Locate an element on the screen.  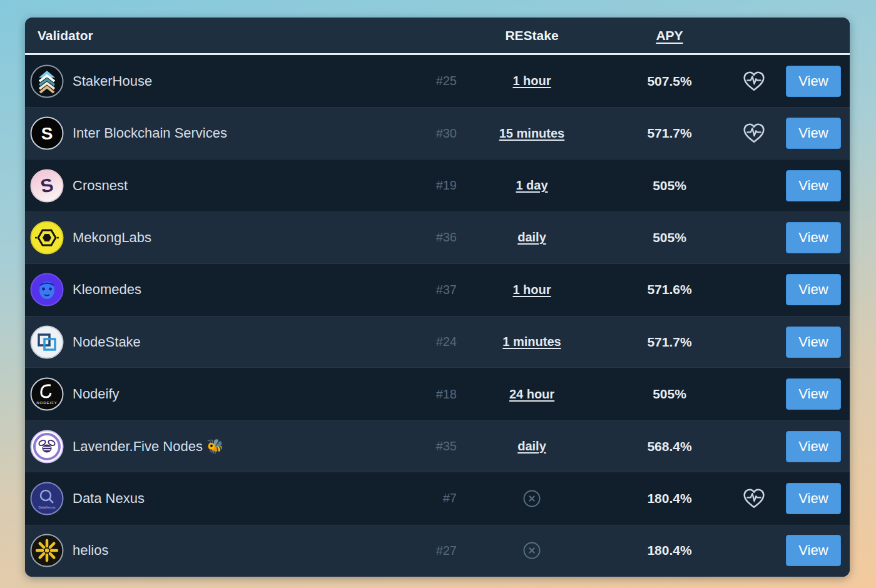
nodestake-logo is located at coordinates (47, 342).